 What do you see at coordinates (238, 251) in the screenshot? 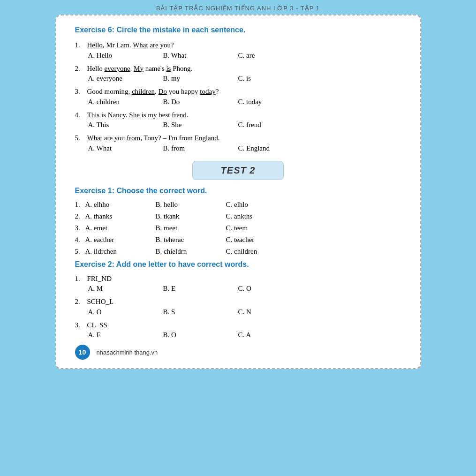
I see `exercise1-q5: 5. A. ildrchen B. chieldrn C. children` at bounding box center [238, 251].